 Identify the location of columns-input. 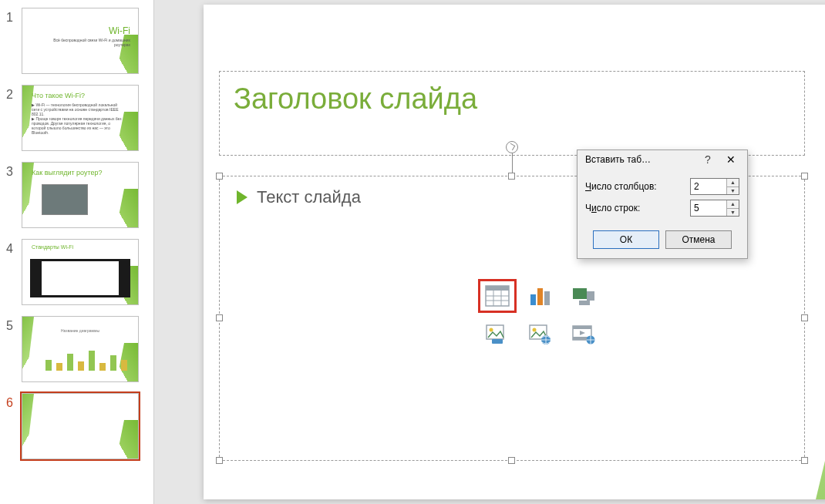
(709, 186).